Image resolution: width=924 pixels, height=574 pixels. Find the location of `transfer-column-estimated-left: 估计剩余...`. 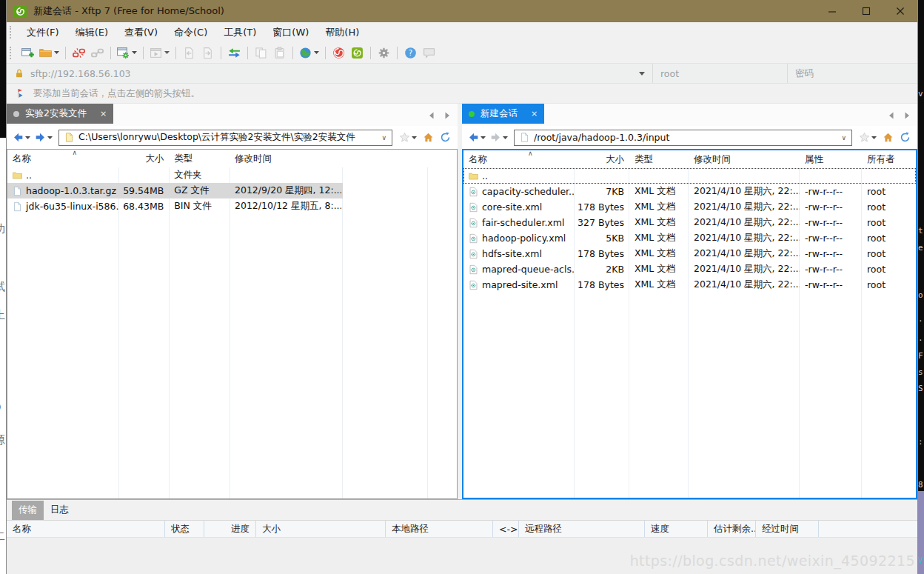

transfer-column-estimated-left: 估计剩余... is located at coordinates (732, 529).